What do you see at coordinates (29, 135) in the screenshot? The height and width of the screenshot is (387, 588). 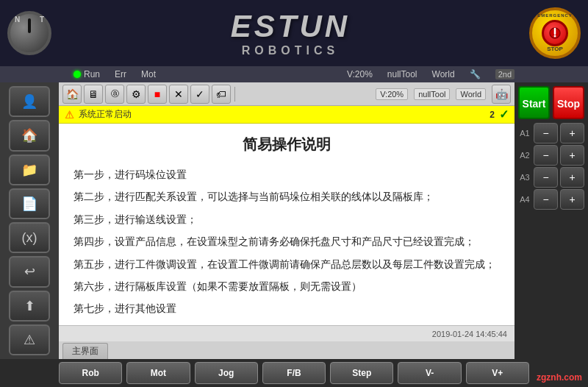 I see `home-button: 🏠` at bounding box center [29, 135].